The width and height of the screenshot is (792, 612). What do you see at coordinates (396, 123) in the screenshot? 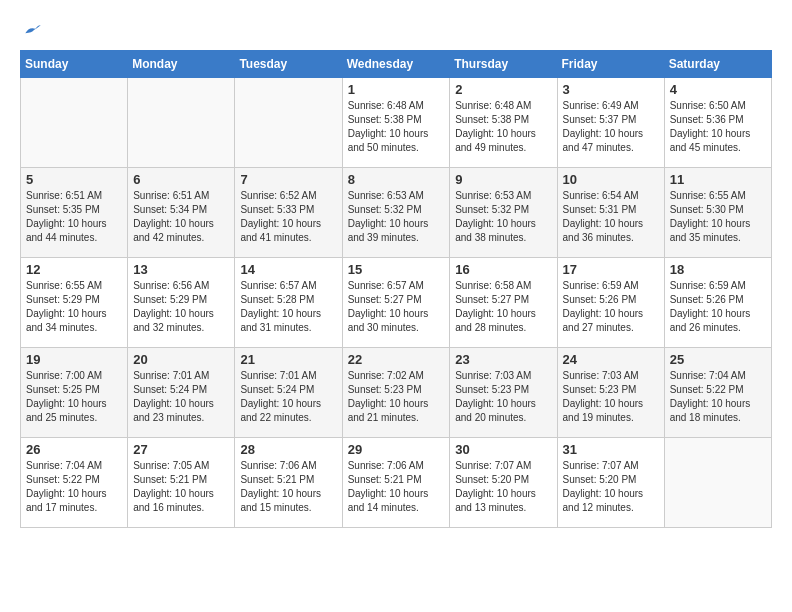
I see `calendar-week-row: 1Sunrise: 6:48 AM Sunset: 5:38 PM Daylig…` at bounding box center [396, 123].